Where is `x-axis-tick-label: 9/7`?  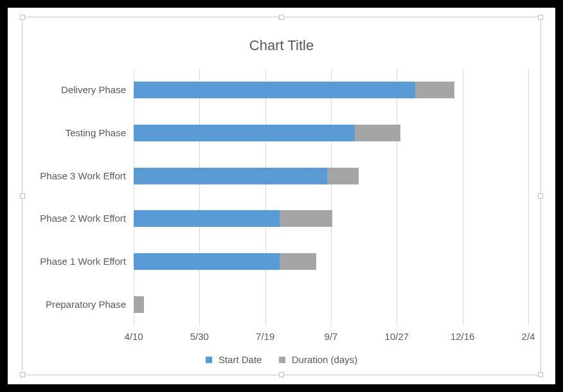
x-axis-tick-label: 9/7 is located at coordinates (331, 337).